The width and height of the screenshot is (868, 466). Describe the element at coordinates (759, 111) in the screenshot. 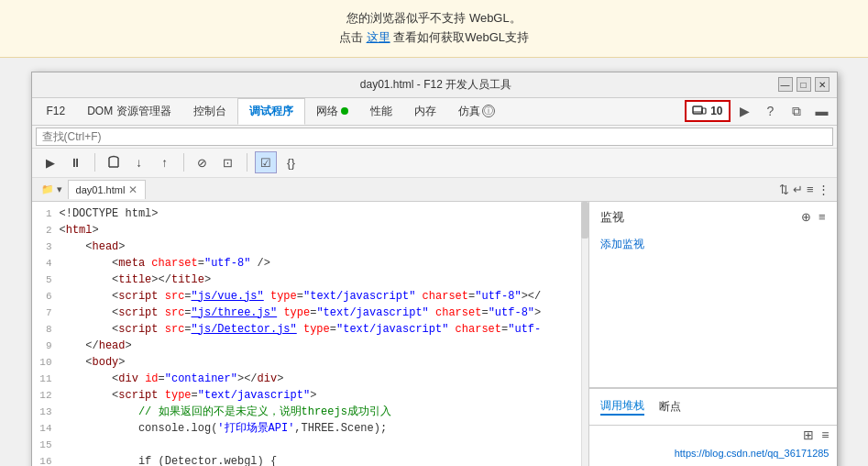

I see `tab-bar-right: 10 ▶ ? ⧉ ▬` at that location.